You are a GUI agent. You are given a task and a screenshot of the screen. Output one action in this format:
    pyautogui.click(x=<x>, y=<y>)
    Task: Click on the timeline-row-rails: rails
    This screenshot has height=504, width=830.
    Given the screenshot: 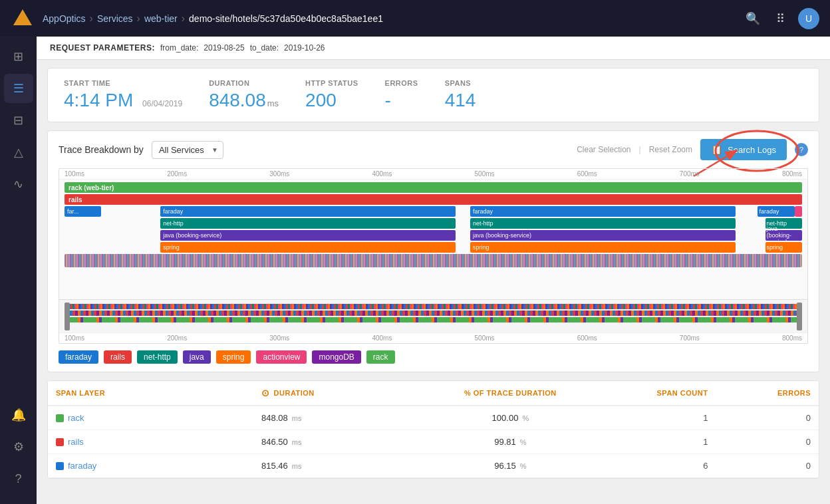 What is the action you would take?
    pyautogui.click(x=434, y=199)
    